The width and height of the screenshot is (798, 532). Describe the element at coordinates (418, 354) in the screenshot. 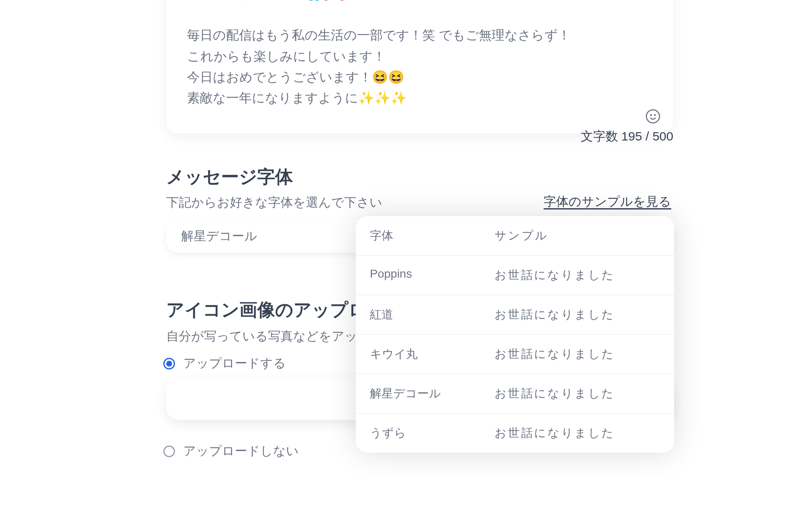

I see `font-name: キウイ丸` at that location.